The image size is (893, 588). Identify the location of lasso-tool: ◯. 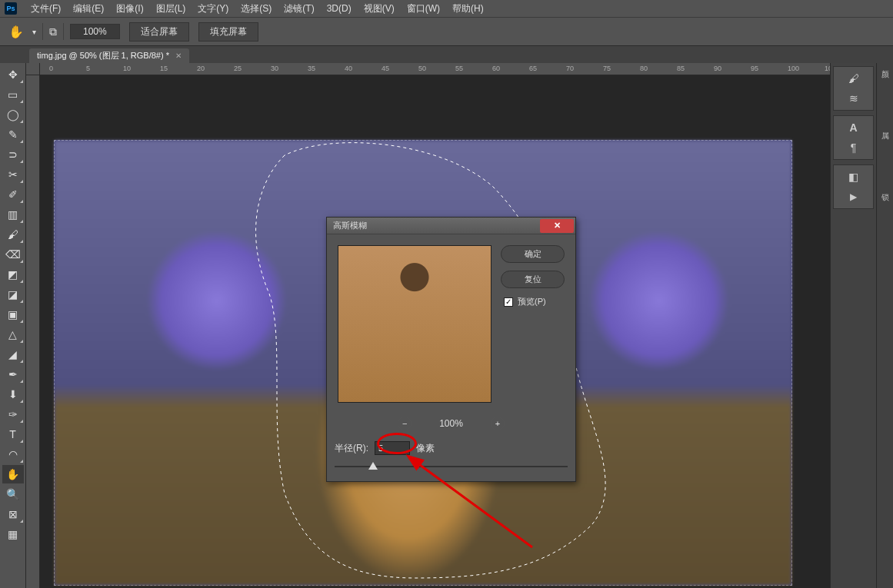
(13, 115).